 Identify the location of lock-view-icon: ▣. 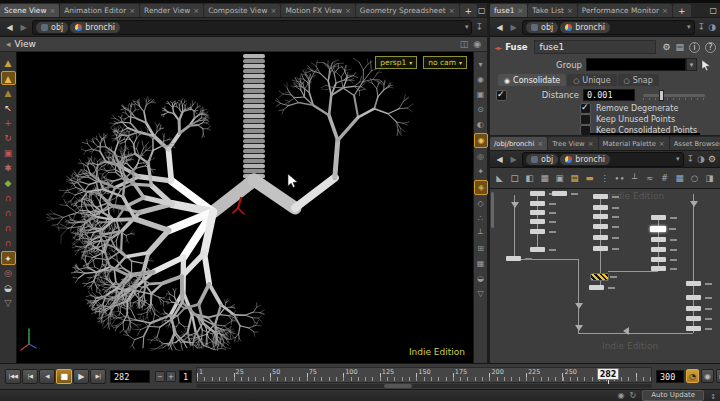
(481, 94).